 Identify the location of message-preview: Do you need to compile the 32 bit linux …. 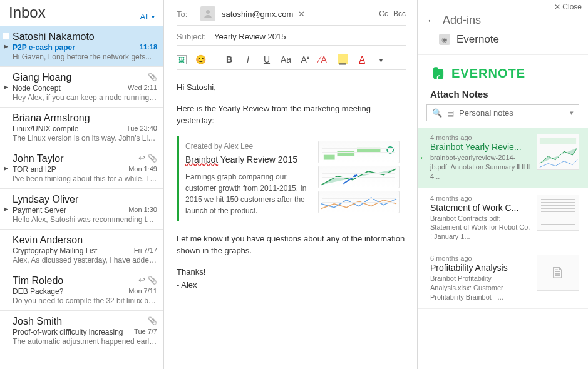
(85, 301).